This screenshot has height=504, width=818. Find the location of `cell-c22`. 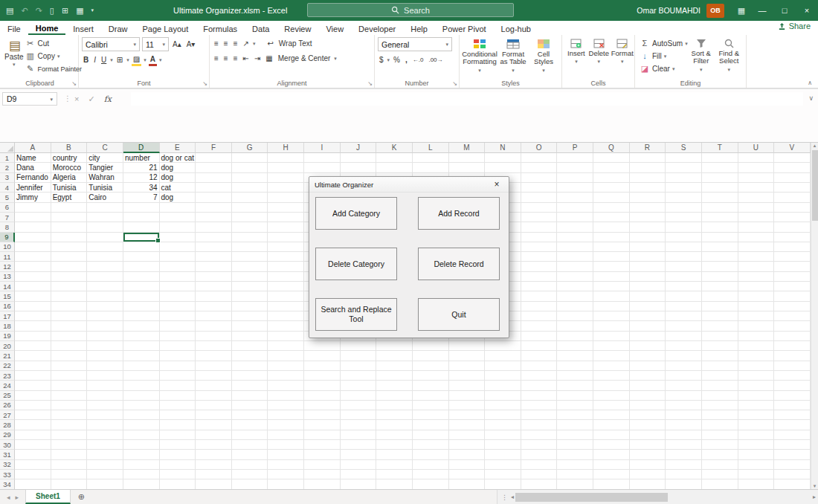

cell-c22 is located at coordinates (106, 366).